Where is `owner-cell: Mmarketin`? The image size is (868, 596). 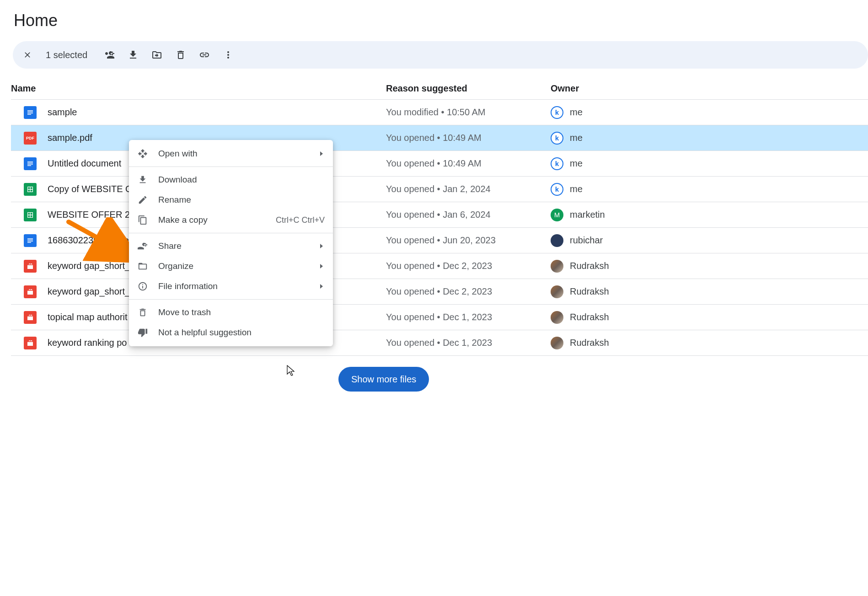
owner-cell: Mmarketin is located at coordinates (709, 215).